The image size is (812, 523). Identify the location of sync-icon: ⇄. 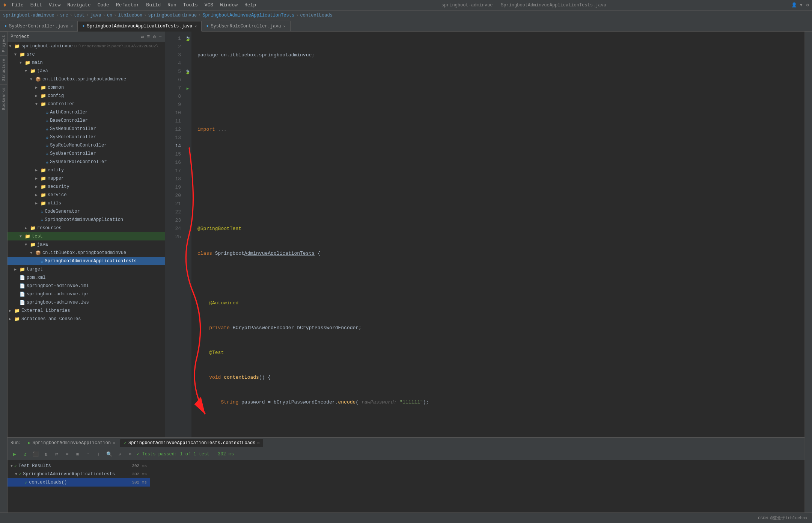
(143, 37).